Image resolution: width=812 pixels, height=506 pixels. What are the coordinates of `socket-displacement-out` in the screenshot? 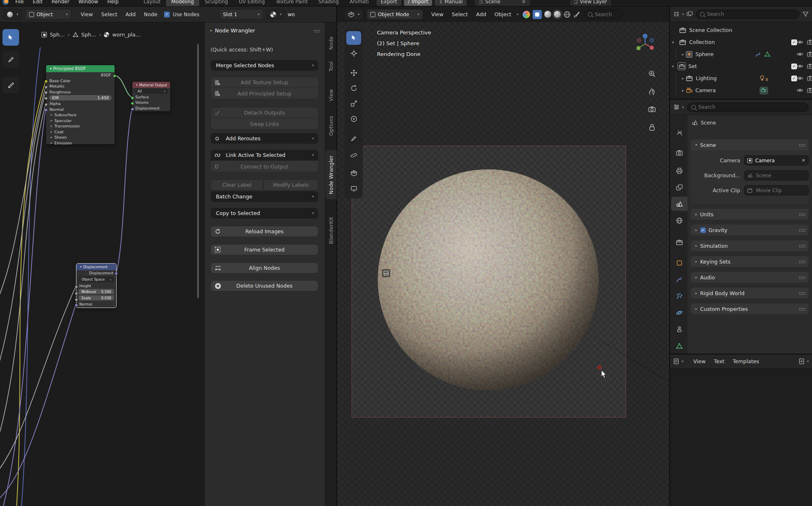 It's located at (116, 274).